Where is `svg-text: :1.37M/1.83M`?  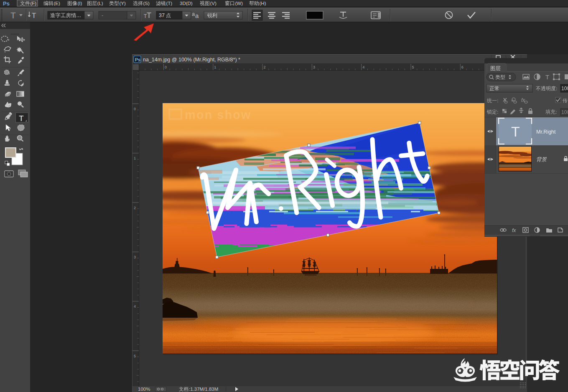
svg-text: :1.37M/1.83M is located at coordinates (204, 389).